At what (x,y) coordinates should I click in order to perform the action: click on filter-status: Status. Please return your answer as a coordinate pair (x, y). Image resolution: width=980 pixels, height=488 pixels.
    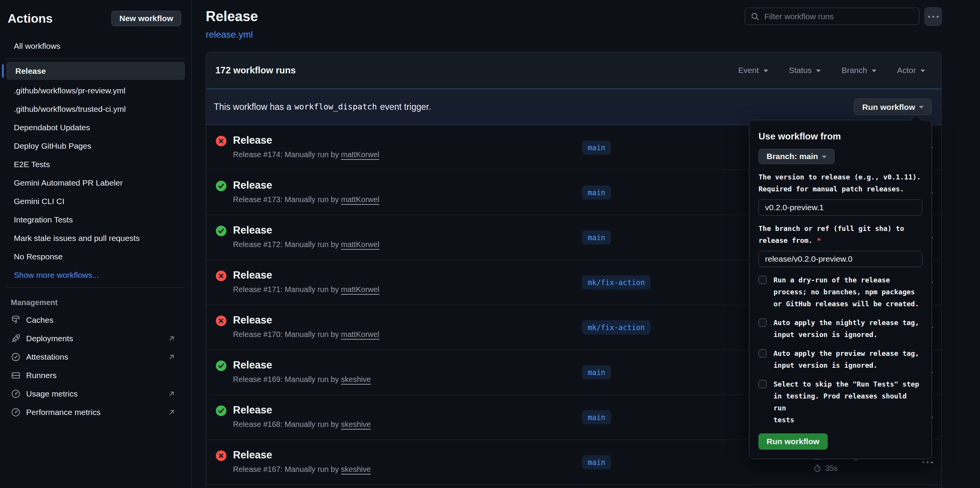
    Looking at the image, I should click on (805, 70).